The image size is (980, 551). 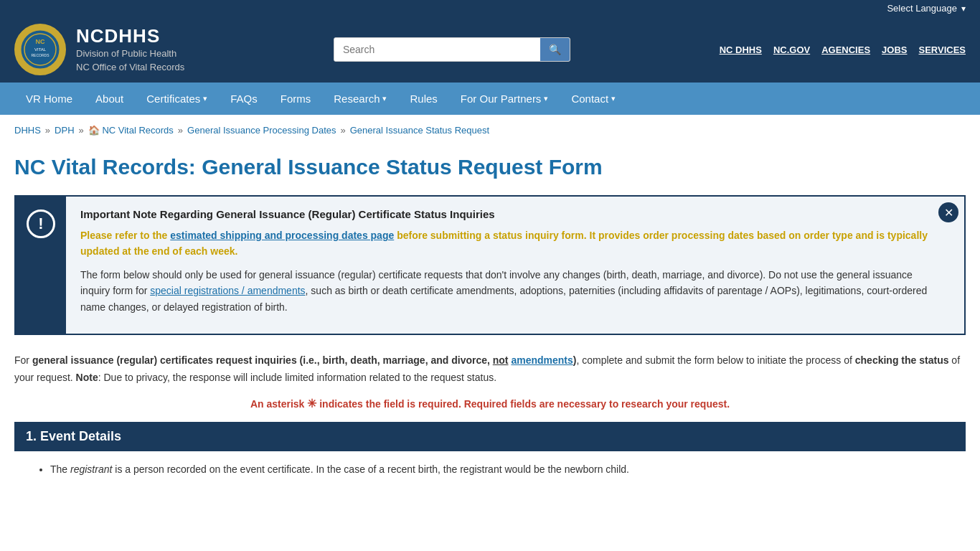 What do you see at coordinates (40, 50) in the screenshot?
I see `org-logo: NC VITAL RECORDS` at bounding box center [40, 50].